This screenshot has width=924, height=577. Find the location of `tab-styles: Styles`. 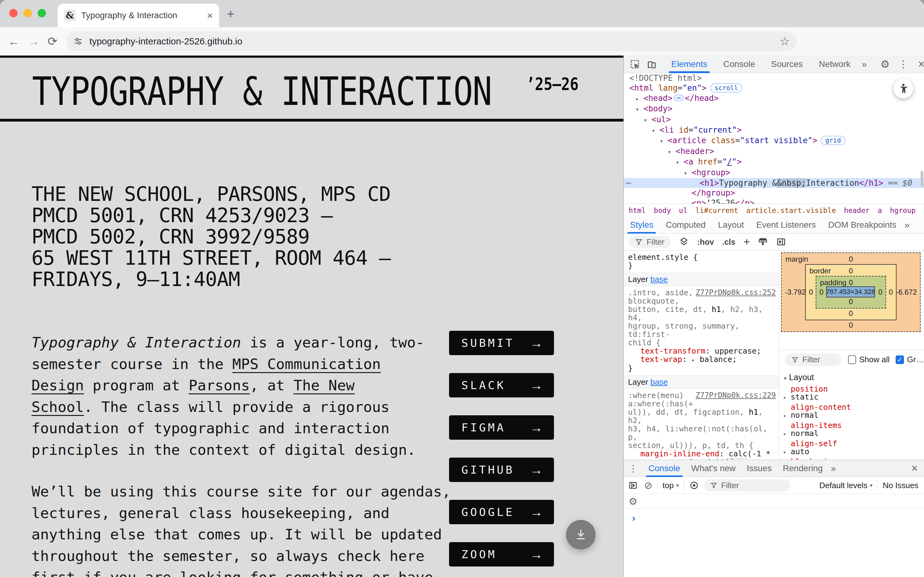

tab-styles: Styles is located at coordinates (642, 225).